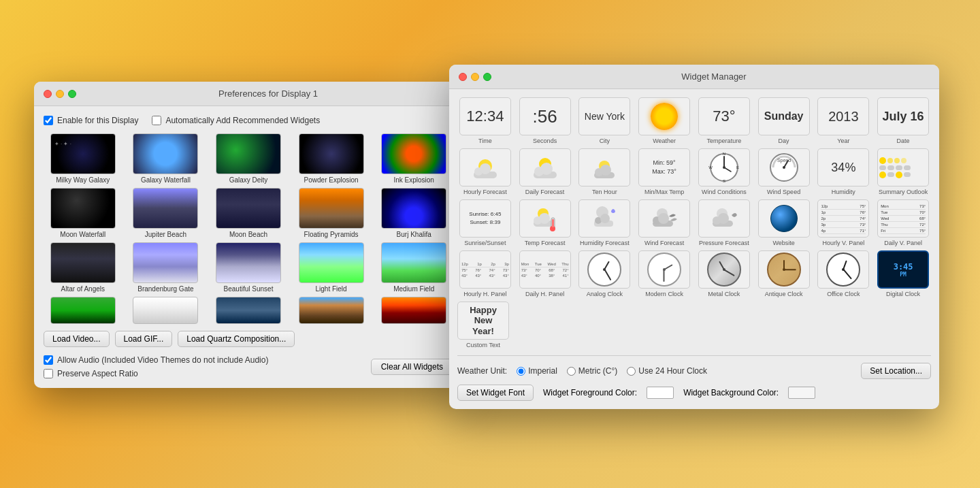 The height and width of the screenshot is (488, 980). Describe the element at coordinates (83, 267) in the screenshot. I see `list-item: Altar of Angels` at that location.